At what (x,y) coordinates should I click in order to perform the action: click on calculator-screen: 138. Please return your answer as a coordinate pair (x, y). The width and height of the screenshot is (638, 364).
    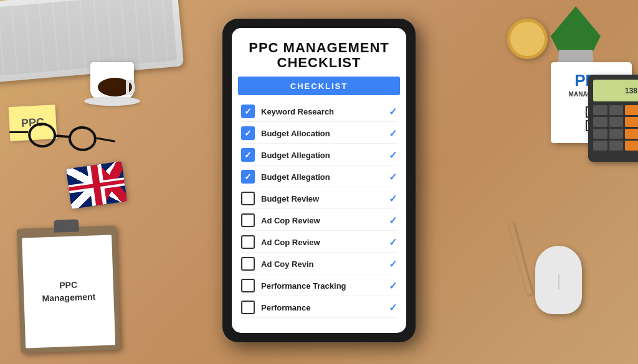
    Looking at the image, I should click on (616, 91).